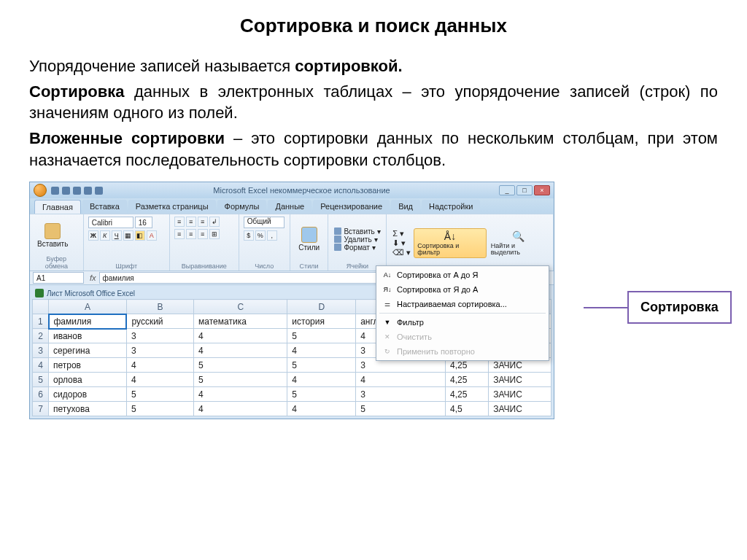 The height and width of the screenshot is (560, 747). Describe the element at coordinates (40, 190) in the screenshot. I see `office-button` at that location.